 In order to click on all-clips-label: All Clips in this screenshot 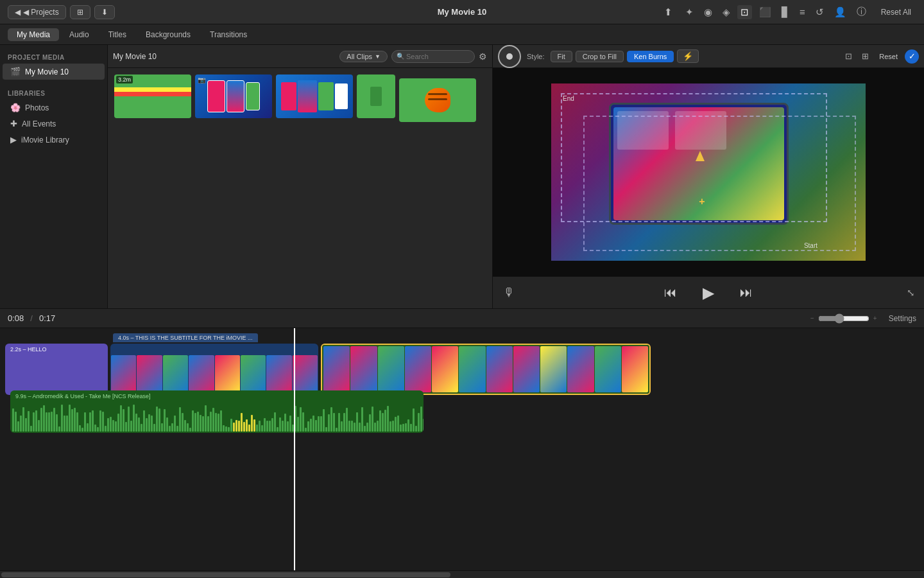, I will do `click(359, 57)`.